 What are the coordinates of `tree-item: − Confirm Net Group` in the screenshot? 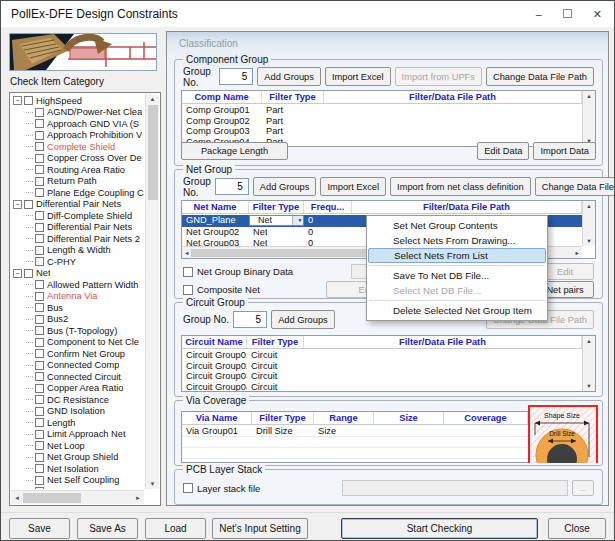 It's located at (78, 354).